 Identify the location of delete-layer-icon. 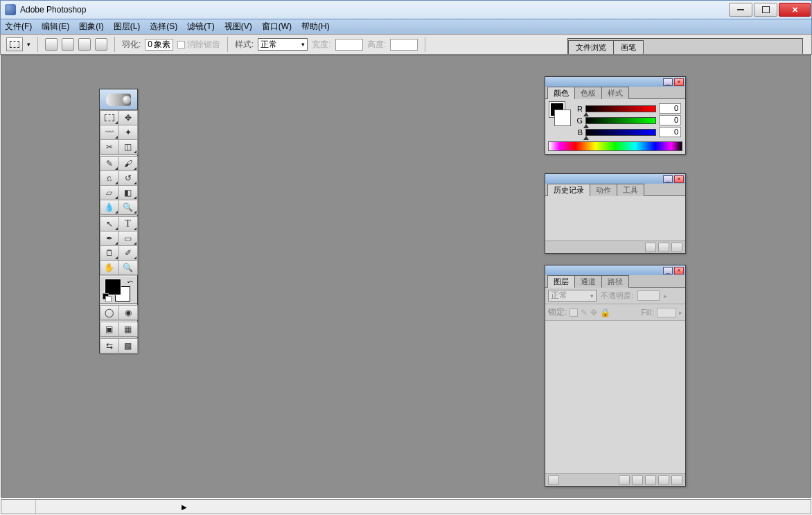
(677, 480).